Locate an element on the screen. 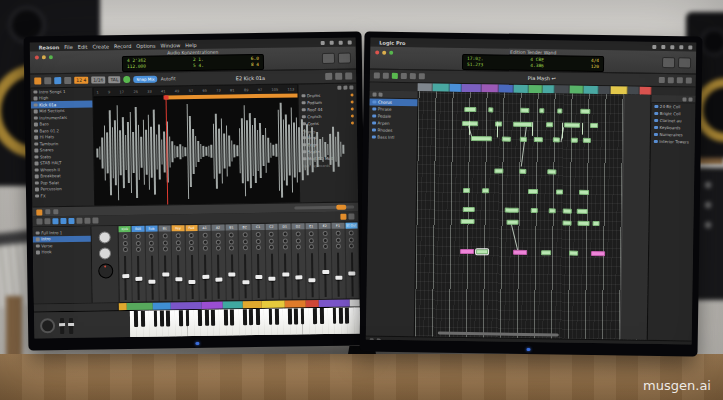  mixer-rec-button is located at coordinates (343, 217).